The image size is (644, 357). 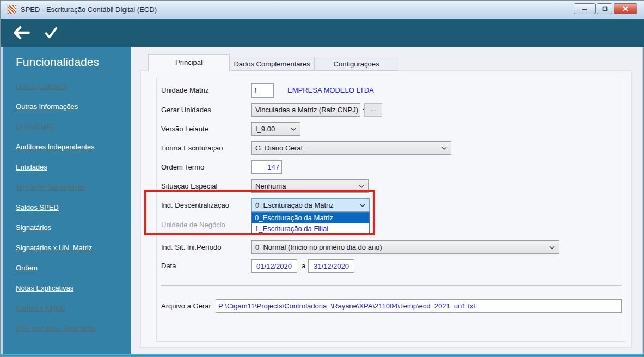 What do you see at coordinates (322, 33) in the screenshot?
I see `toolbar` at bounding box center [322, 33].